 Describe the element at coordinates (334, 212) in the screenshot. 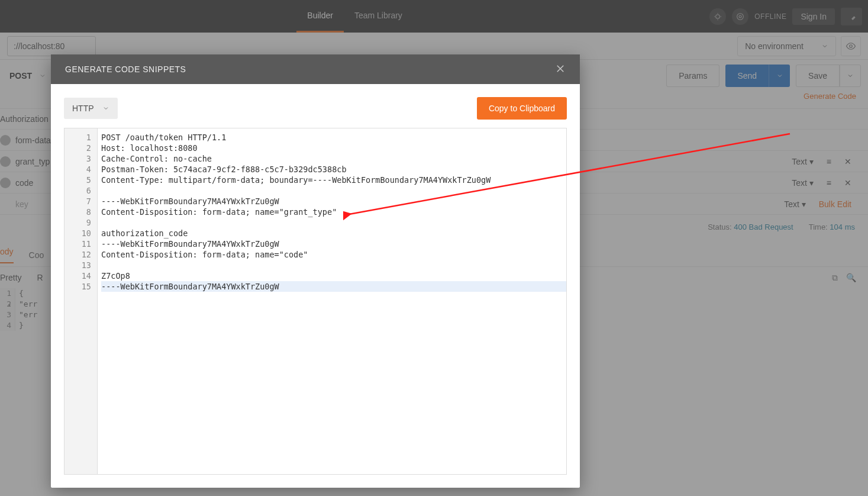

I see `code-line: Content-Disposition: form-data; name="gr…` at that location.